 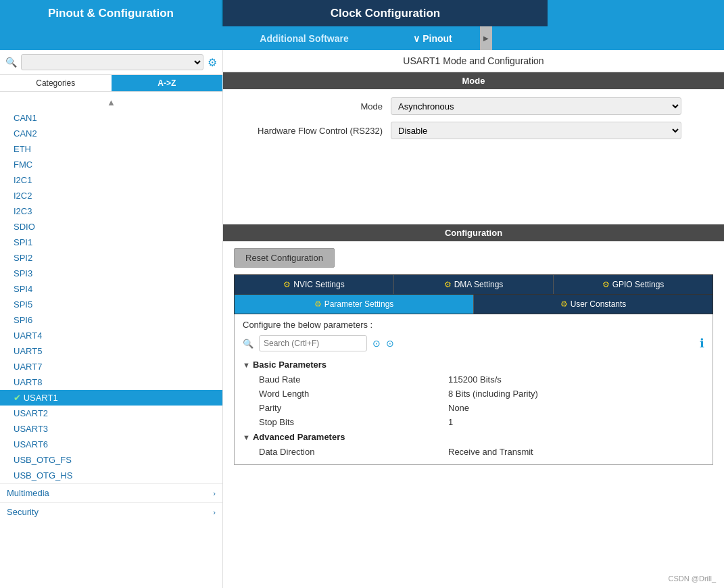 What do you see at coordinates (354, 408) in the screenshot?
I see `parity-label: Parity` at bounding box center [354, 408].